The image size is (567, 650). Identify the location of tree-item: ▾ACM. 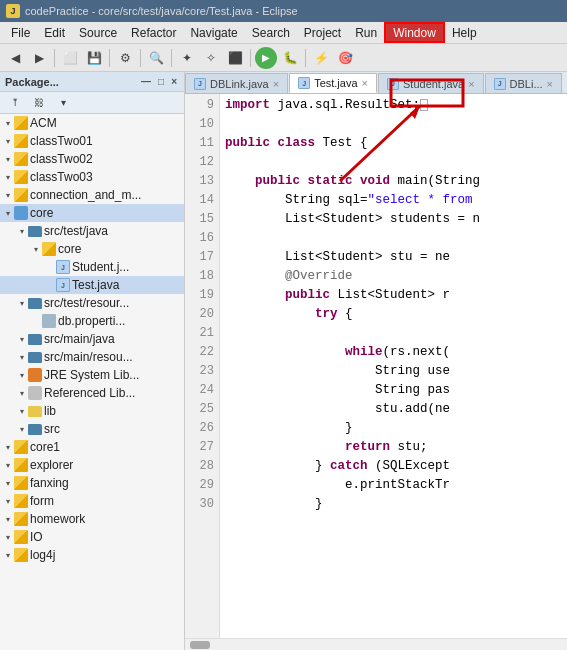
(92, 123).